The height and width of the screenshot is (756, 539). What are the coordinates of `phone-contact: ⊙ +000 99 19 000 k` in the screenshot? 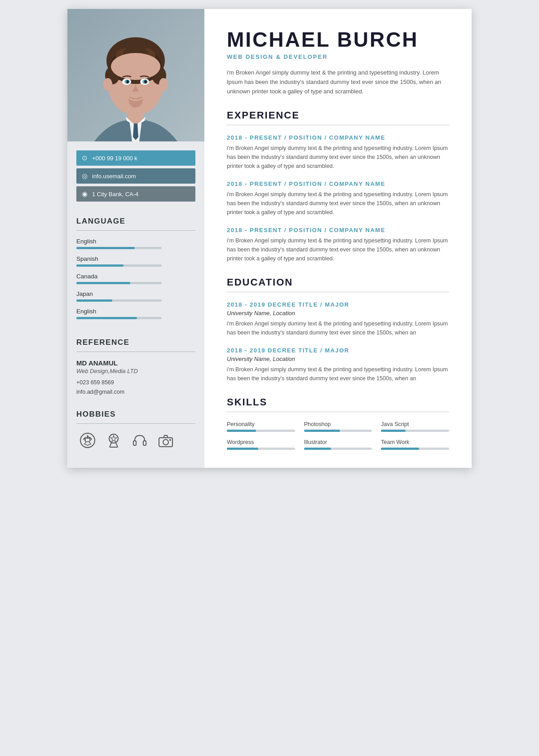 It's located at (136, 158).